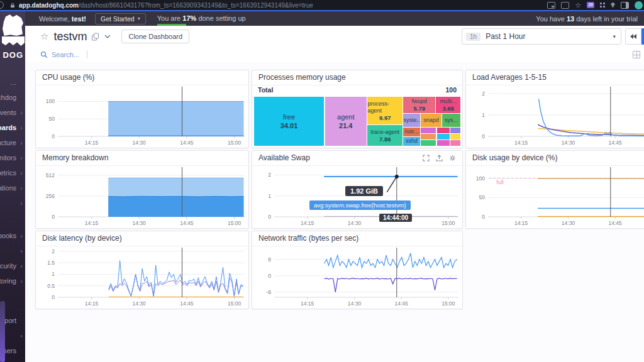 The width and height of the screenshot is (644, 362). I want to click on share-icon, so click(565, 5).